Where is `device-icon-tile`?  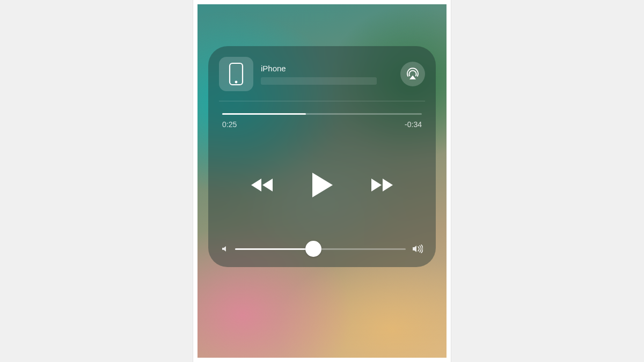
device-icon-tile is located at coordinates (236, 74).